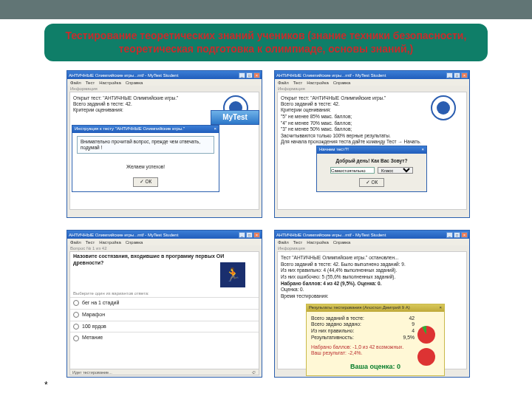  Describe the element at coordinates (146, 145) in the screenshot. I see `instruction-text-1: Внимательно прочитай вопрос, прежде чем …` at that location.